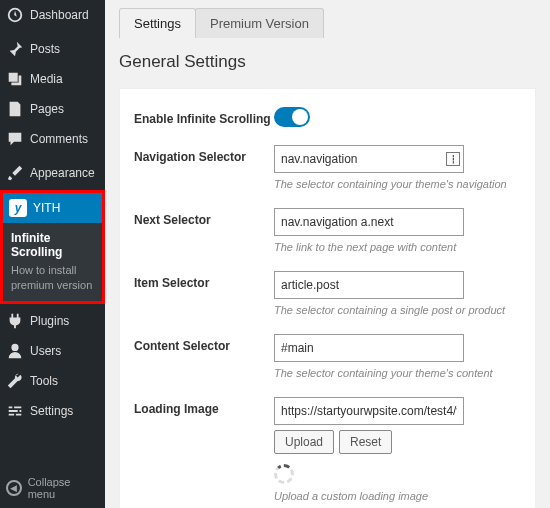 The image size is (550, 508). What do you see at coordinates (398, 184) in the screenshot?
I see `nav-help: The selector containing your theme's nav…` at bounding box center [398, 184].